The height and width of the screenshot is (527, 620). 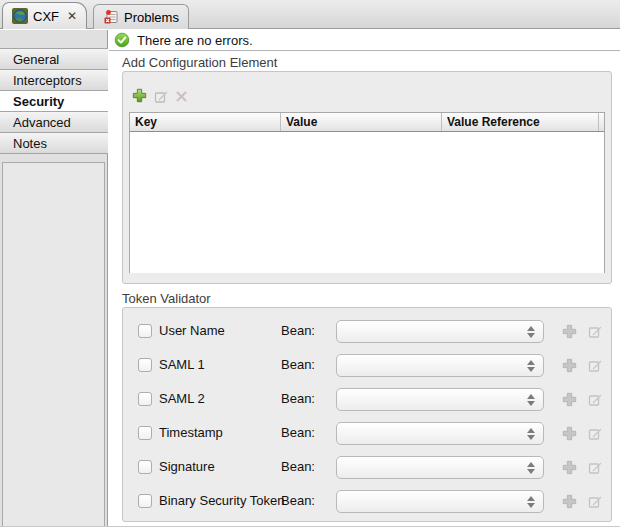 What do you see at coordinates (161, 97) in the screenshot?
I see `edit-config-button` at bounding box center [161, 97].